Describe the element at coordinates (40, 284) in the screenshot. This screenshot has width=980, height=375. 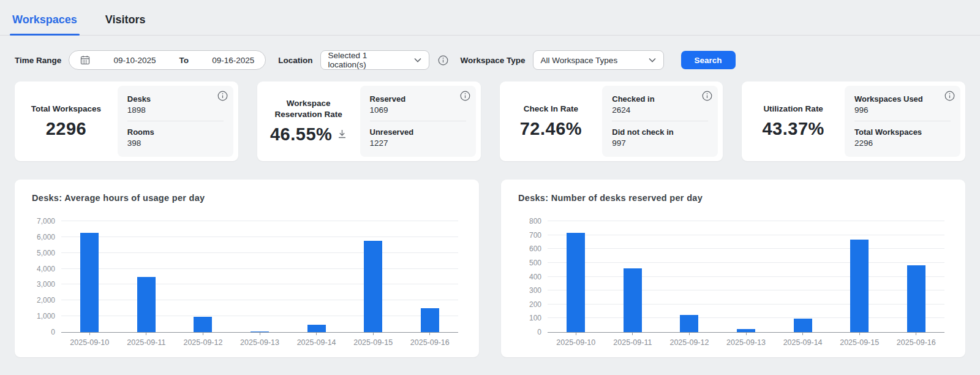
I see `y-axis-tick-label: 3,000` at that location.